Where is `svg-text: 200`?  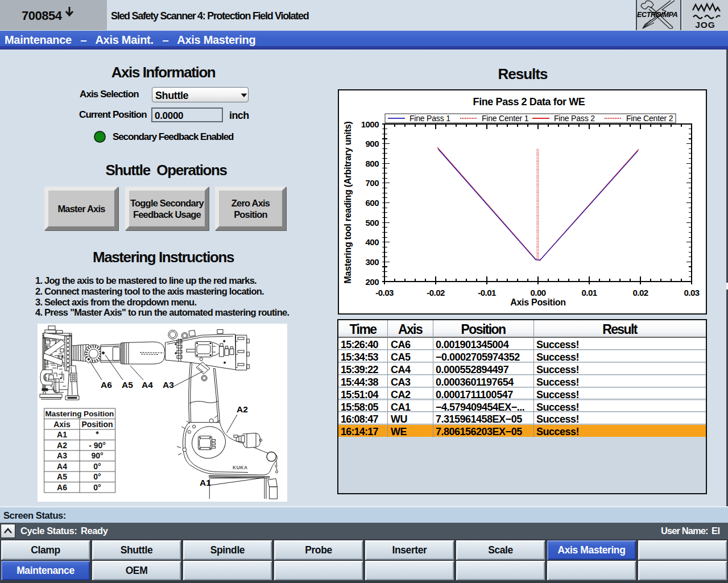
svg-text: 200 is located at coordinates (372, 282).